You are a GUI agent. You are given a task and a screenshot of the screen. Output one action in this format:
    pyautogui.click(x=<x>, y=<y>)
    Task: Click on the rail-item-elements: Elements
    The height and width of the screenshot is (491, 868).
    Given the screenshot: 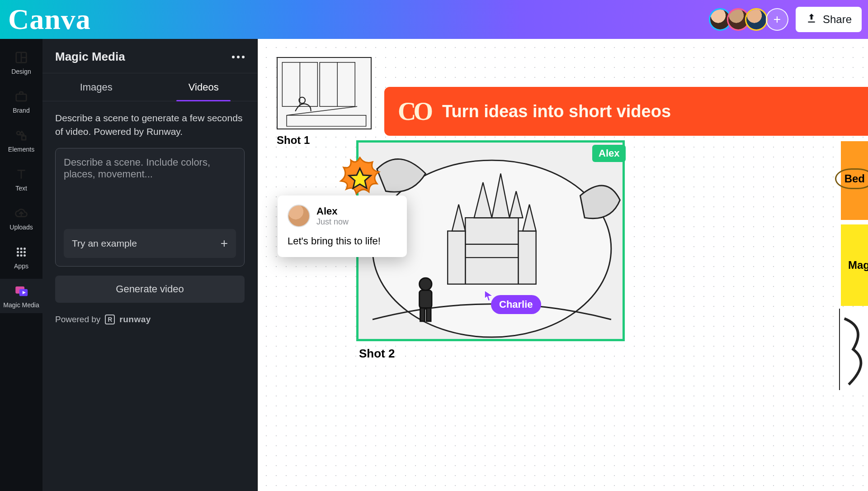 What is the action you would take?
    pyautogui.click(x=21, y=140)
    